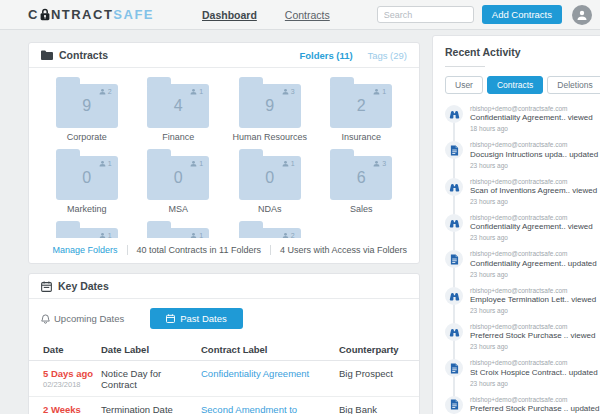 This screenshot has width=600, height=414. Describe the element at coordinates (84, 55) in the screenshot. I see `panel-title: Contracts` at that location.